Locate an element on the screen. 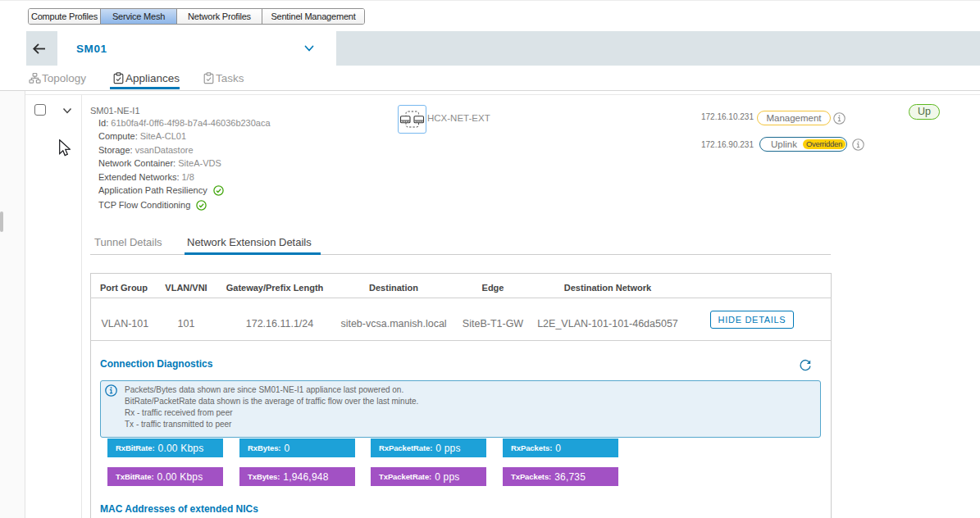  col-vlan-vni: VLAN/VNI is located at coordinates (186, 288).